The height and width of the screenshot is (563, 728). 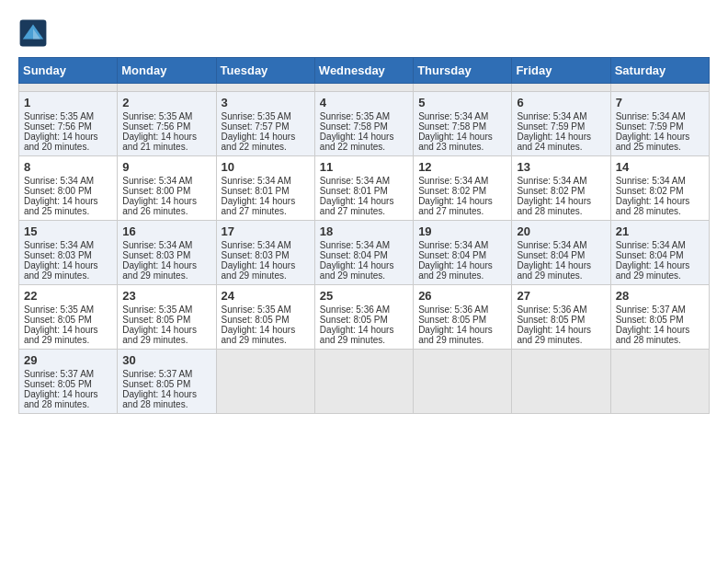 What do you see at coordinates (68, 71) in the screenshot?
I see `weekday-header: Sunday` at bounding box center [68, 71].